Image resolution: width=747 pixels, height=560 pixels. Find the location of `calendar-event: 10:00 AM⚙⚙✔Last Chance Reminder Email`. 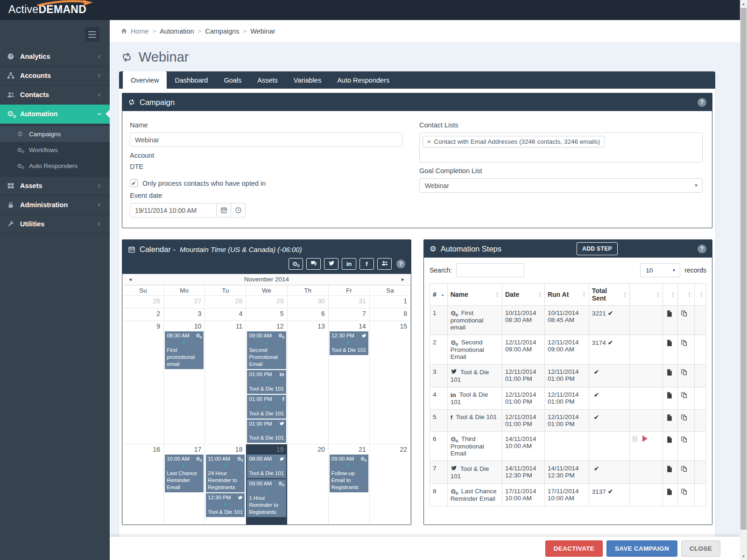

calendar-event: 10:00 AM⚙⚙✔Last Chance Reminder Email is located at coordinates (184, 473).